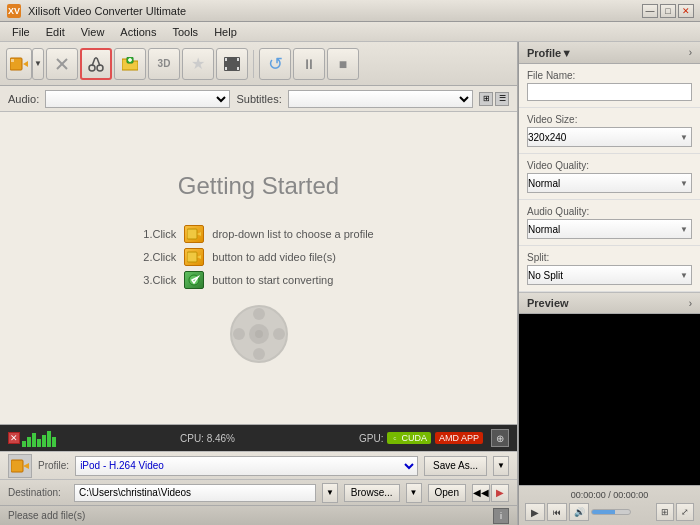 Image resolution: width=700 pixels, height=525 pixels. I want to click on av-view-icons: ⊞ ☰, so click(494, 99).